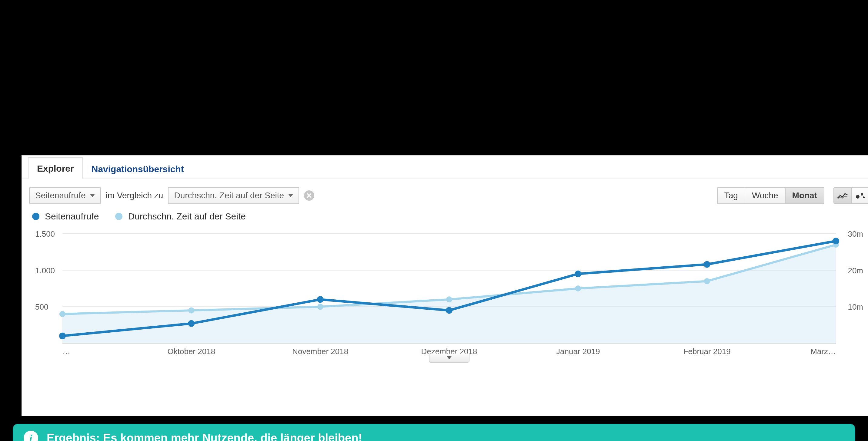 The height and width of the screenshot is (441, 868). Describe the element at coordinates (320, 351) in the screenshot. I see `x-tick: November 2018` at that location.